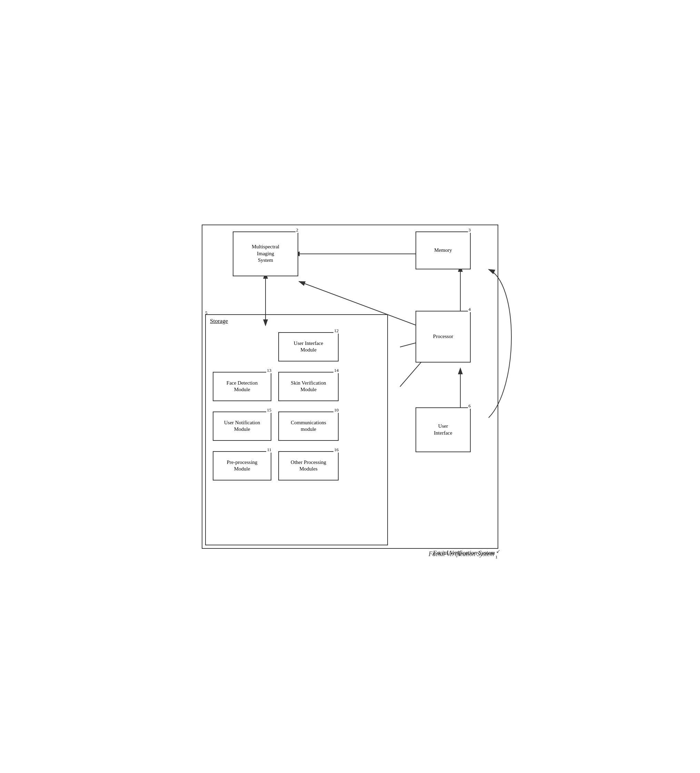 This screenshot has height=773, width=700. What do you see at coordinates (443, 250) in the screenshot?
I see `memory-label: Memory` at bounding box center [443, 250].